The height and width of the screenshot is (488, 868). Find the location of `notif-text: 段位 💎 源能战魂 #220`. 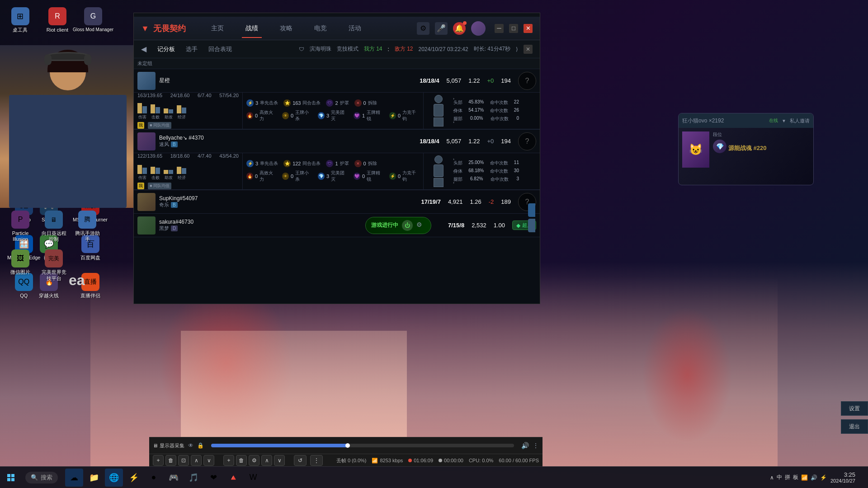

notif-text: 段位 💎 源能战魂 #220 is located at coordinates (761, 150).